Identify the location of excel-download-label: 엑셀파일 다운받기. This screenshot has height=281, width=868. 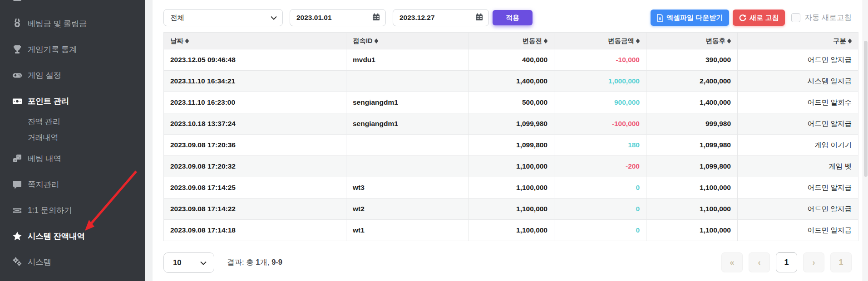
(695, 18).